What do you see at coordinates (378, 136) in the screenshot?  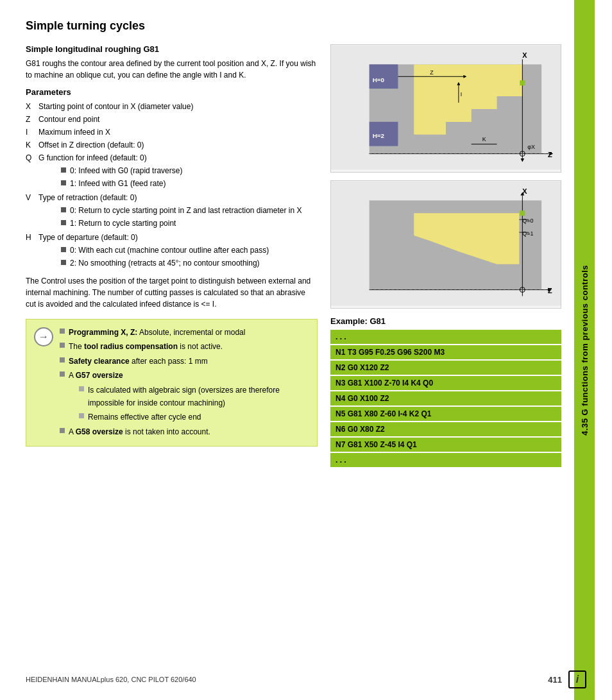 I see `svg-text: H=2` at bounding box center [378, 136].